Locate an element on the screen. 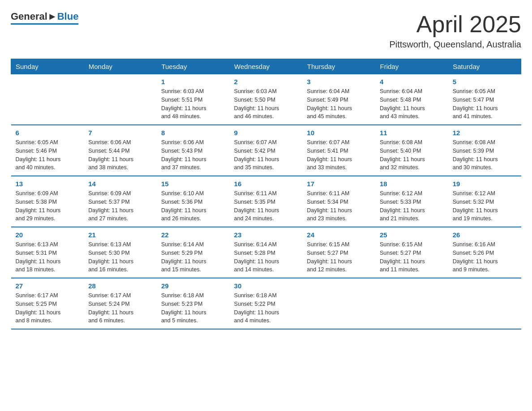 The image size is (532, 411). day-info: Sunrise: 6:03 AM Sunset: 5:50 PM Dayligh… is located at coordinates (266, 104).